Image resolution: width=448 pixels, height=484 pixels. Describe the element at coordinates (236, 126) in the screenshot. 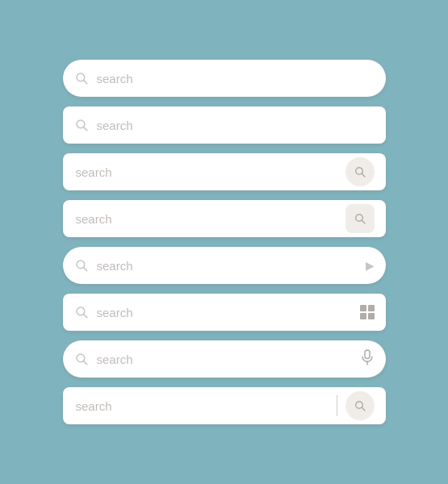

I see `search-placeholder-2: search` at that location.